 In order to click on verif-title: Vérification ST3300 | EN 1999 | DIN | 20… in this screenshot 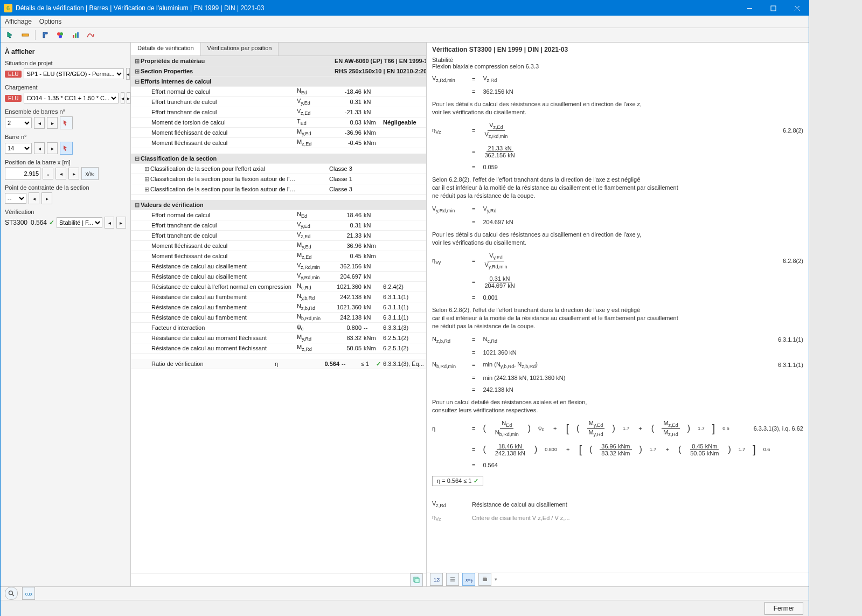, I will do `click(617, 50)`.